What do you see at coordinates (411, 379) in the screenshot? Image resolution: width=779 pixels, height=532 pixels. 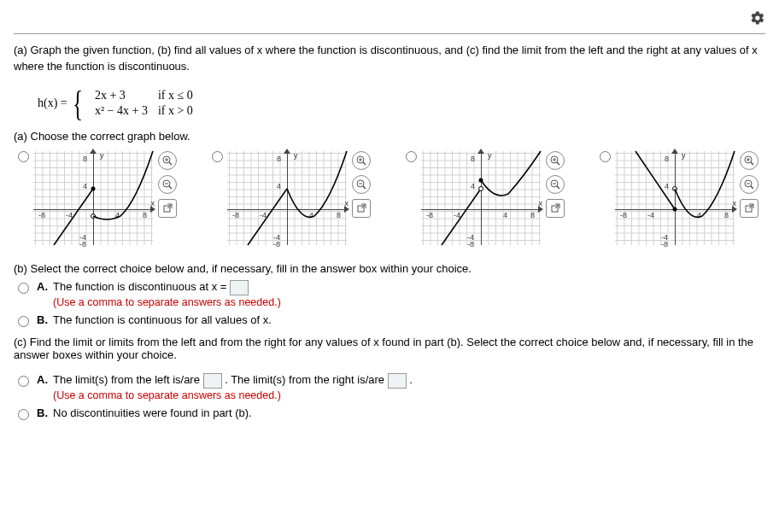 I see `part-c-post-text: .` at bounding box center [411, 379].